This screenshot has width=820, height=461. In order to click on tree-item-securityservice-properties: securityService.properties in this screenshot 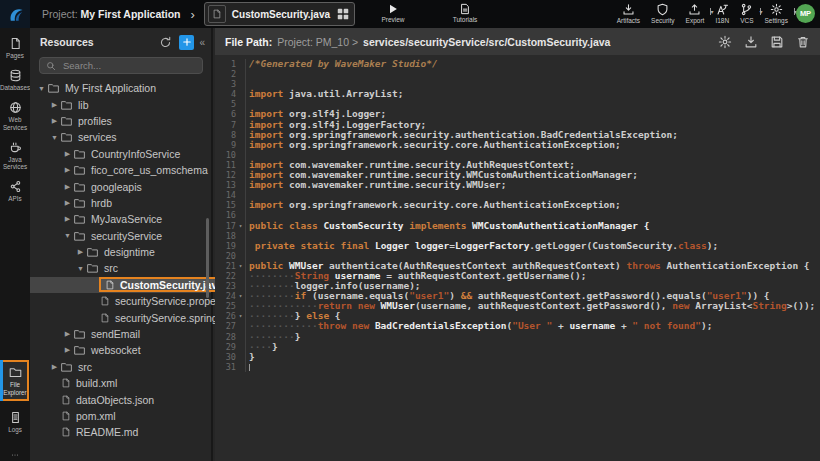, I will do `click(120, 301)`.